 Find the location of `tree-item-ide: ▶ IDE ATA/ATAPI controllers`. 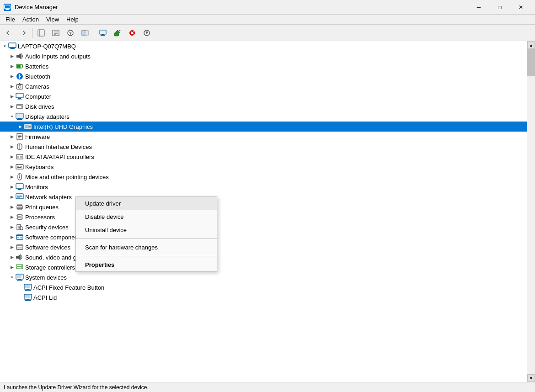

tree-item-ide: ▶ IDE ATA/ATAPI controllers is located at coordinates (263, 157).